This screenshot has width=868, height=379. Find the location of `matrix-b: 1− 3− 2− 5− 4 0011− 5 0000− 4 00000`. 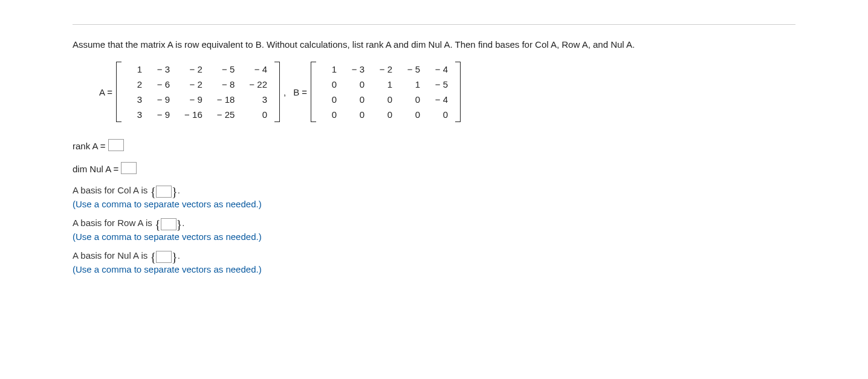

matrix-b: 1− 3− 2− 5− 4 0011− 5 0000− 4 00000 is located at coordinates (386, 92).